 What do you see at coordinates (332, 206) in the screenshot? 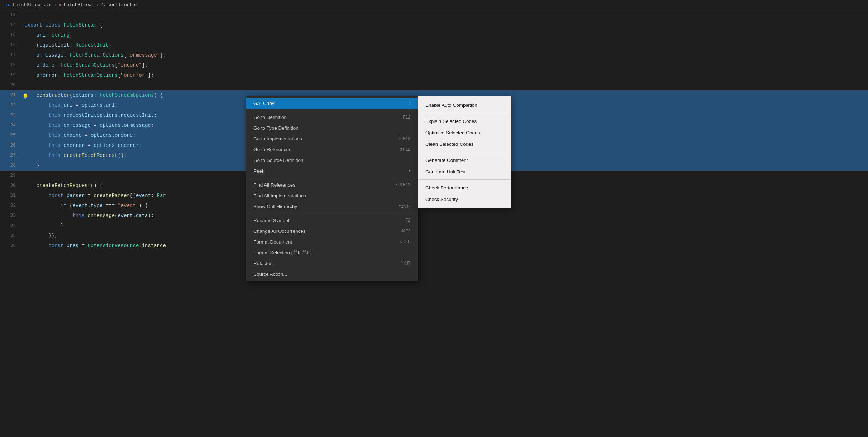
I see `menu-item-show-call-hierarchy: Show Call Hierarchy⌥⇧H` at bounding box center [332, 206].